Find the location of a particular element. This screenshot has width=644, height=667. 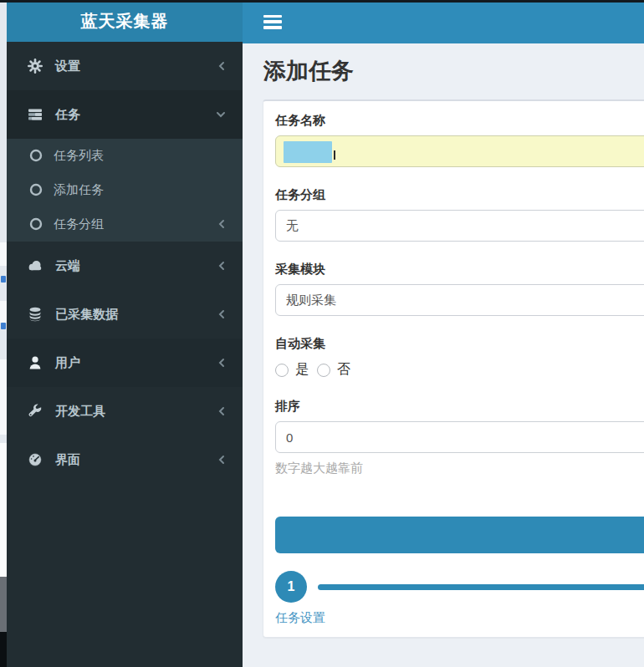

sidebar-item-label: 已采集数据 is located at coordinates (136, 314).